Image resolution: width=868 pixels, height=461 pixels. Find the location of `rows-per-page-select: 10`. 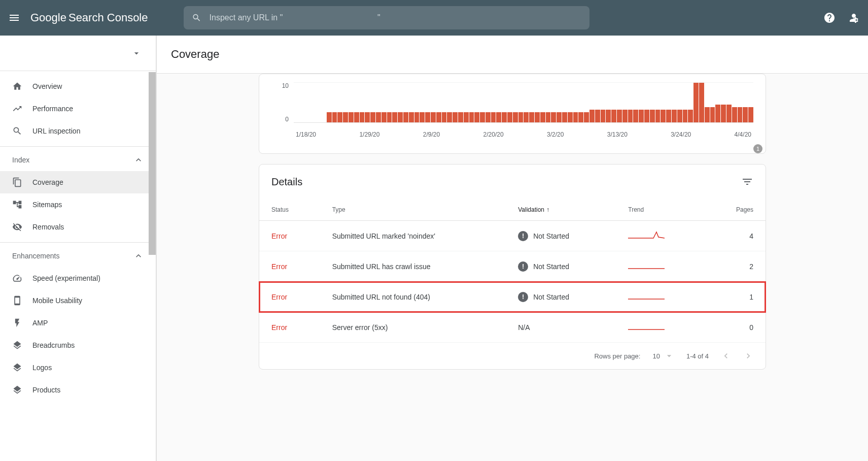

rows-per-page-select: 10 is located at coordinates (663, 356).